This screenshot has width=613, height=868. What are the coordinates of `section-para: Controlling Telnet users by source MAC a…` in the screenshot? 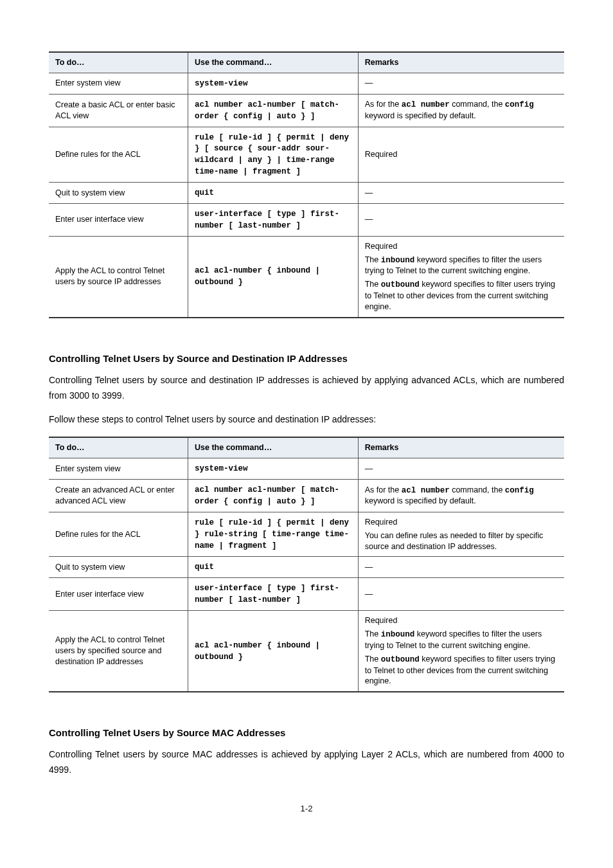 It's located at (306, 763).